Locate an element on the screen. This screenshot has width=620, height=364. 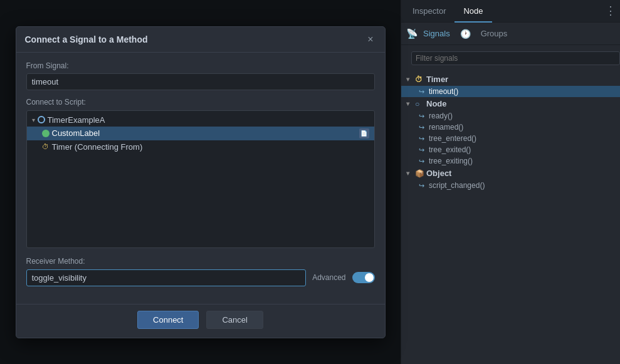
dialog-title: Connect a Signal to a Method is located at coordinates (87, 39).